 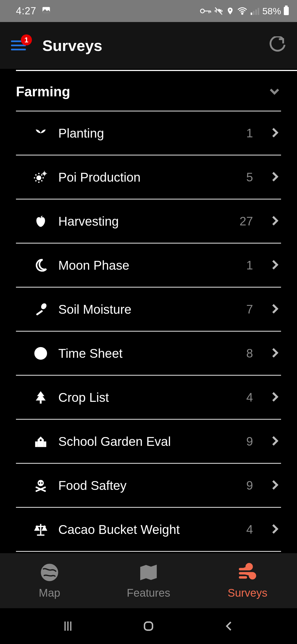 I want to click on status-time: 4:27, so click(x=26, y=11).